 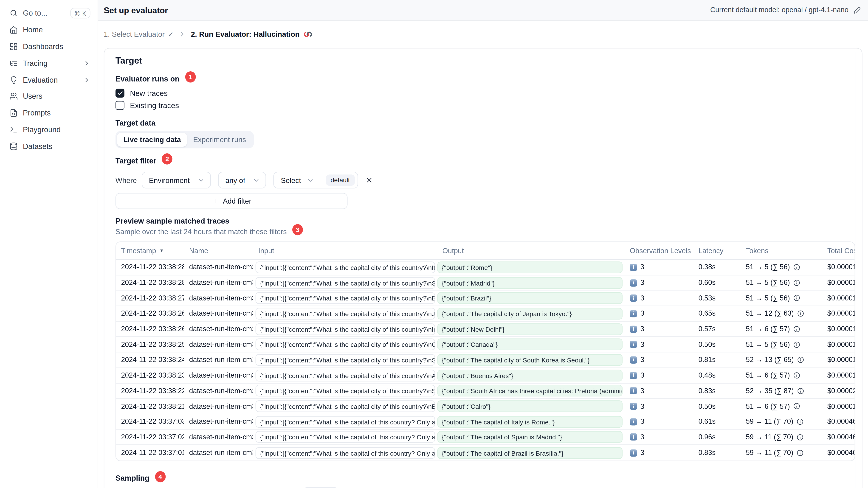 I want to click on sidebar-item-evaluation: Evaluation, so click(x=49, y=79).